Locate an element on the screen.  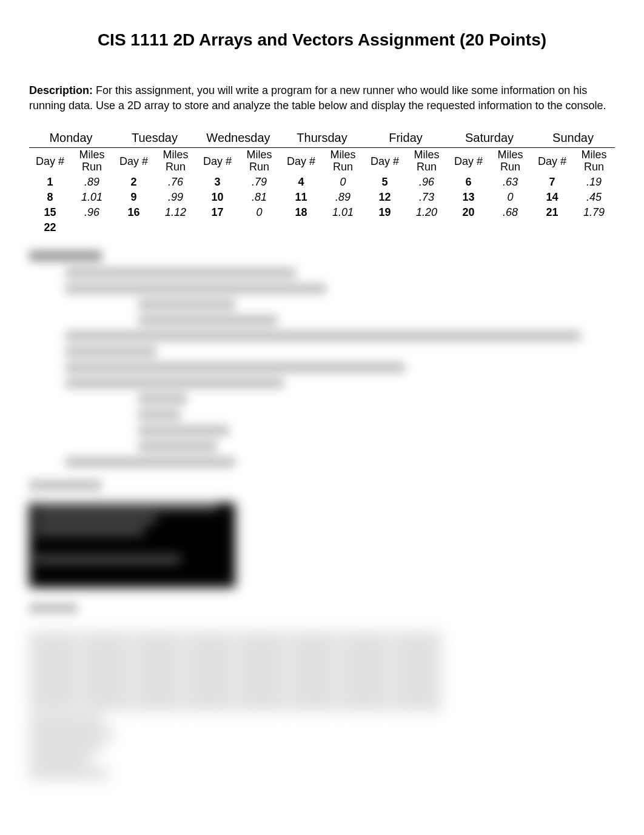
description-text: For this assignment, you will write a pr… is located at coordinates (318, 98).